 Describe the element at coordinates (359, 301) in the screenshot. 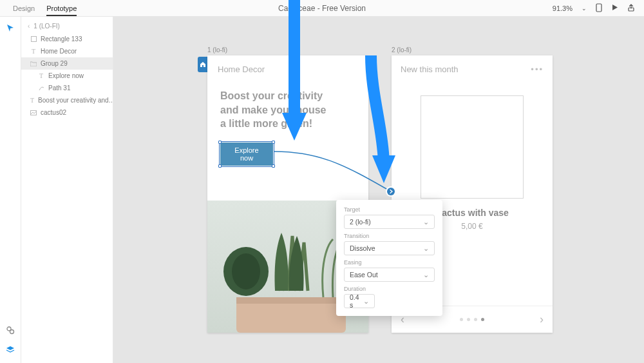

I see `duration-select: 0.4 s ⌄` at that location.